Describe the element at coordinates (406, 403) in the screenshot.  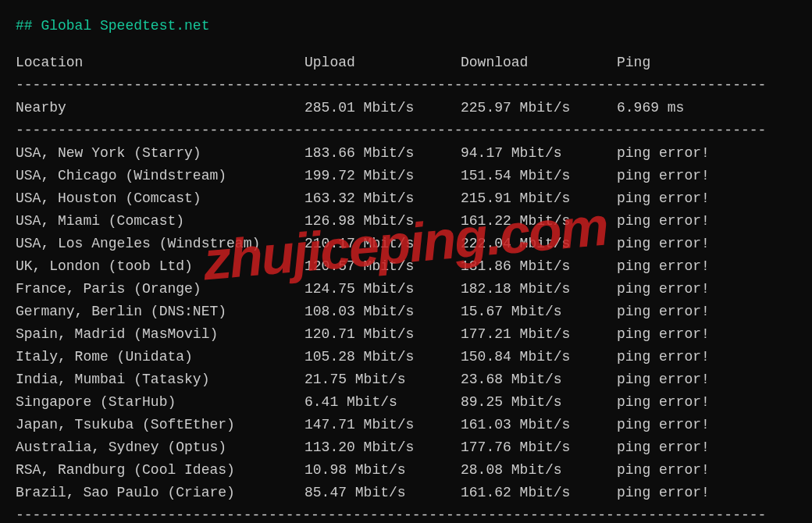
I see `table-row: Singapore (StarHub)6.41 Mbit/s89.25 Mbit…` at that location.